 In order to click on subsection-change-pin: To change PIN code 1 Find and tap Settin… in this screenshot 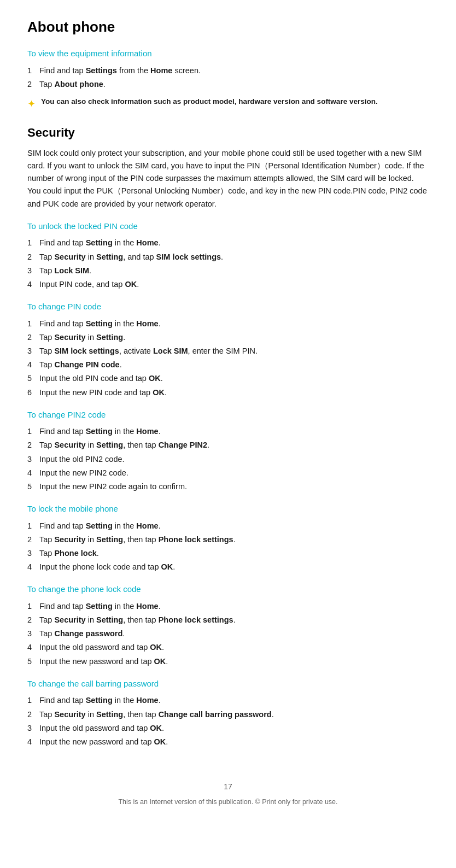, I will do `click(228, 350)`.